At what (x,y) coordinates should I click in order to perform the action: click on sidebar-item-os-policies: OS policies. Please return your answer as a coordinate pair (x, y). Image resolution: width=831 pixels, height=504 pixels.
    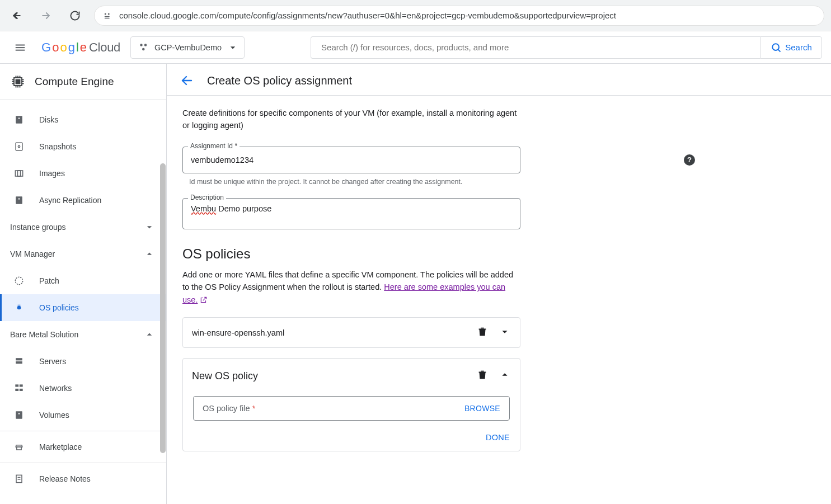
    Looking at the image, I should click on (83, 308).